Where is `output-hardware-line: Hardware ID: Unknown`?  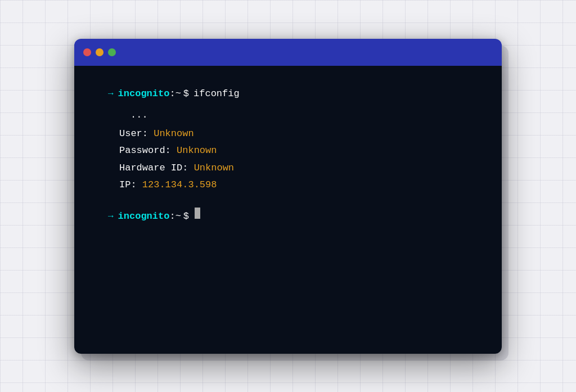
output-hardware-line: Hardware ID: Unknown is located at coordinates (294, 169).